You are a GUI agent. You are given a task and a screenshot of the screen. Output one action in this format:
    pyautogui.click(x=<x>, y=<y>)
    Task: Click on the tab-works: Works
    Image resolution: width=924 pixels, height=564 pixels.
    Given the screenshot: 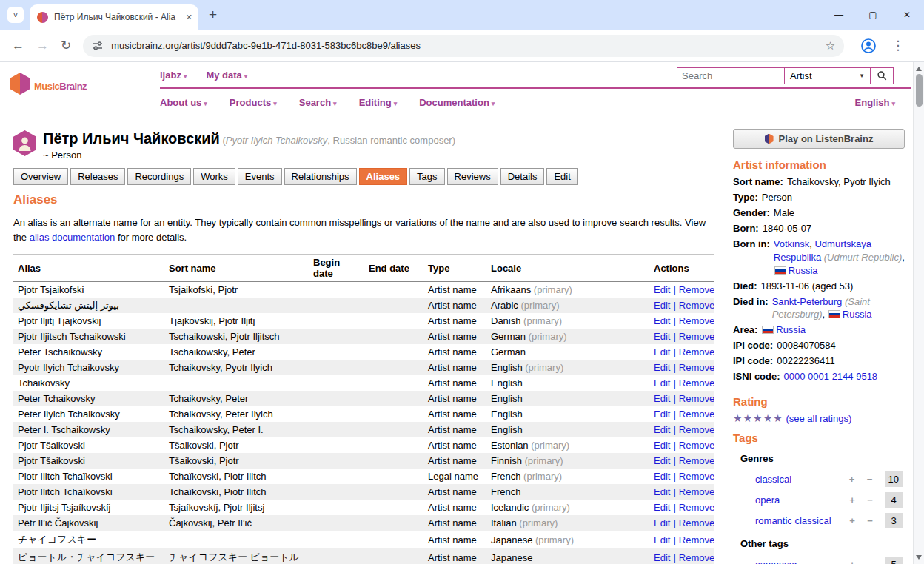 What is the action you would take?
    pyautogui.click(x=215, y=176)
    